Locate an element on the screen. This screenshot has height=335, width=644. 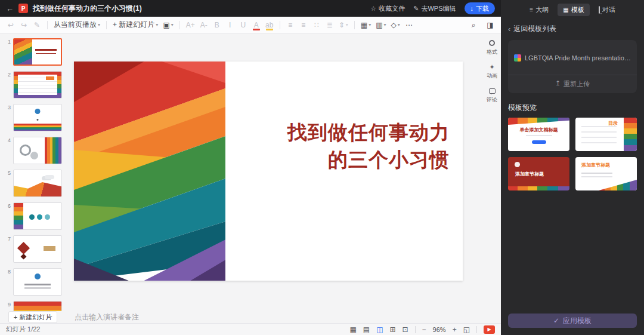
apply-template-button: ✓ 应用模板 is located at coordinates (572, 321).